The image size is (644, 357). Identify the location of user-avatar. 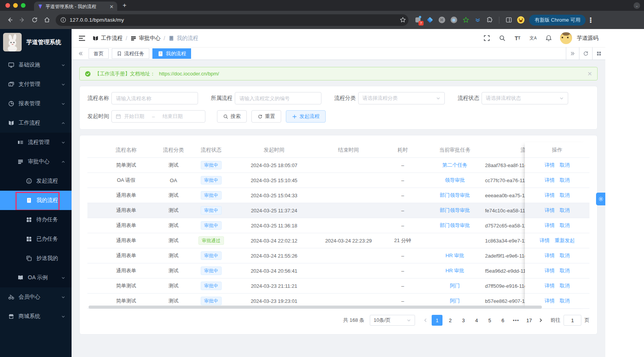
(566, 38).